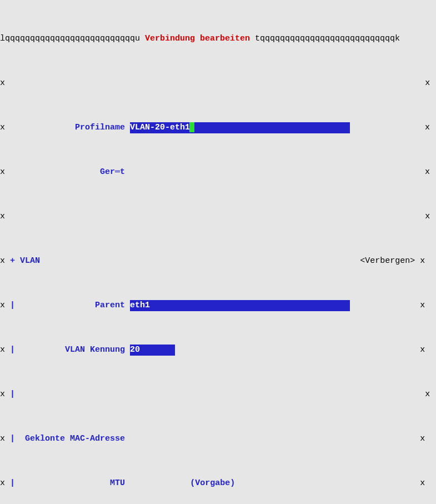  What do you see at coordinates (198, 39) in the screenshot?
I see `dialog-title: Verbindung bearbeiten` at bounding box center [198, 39].